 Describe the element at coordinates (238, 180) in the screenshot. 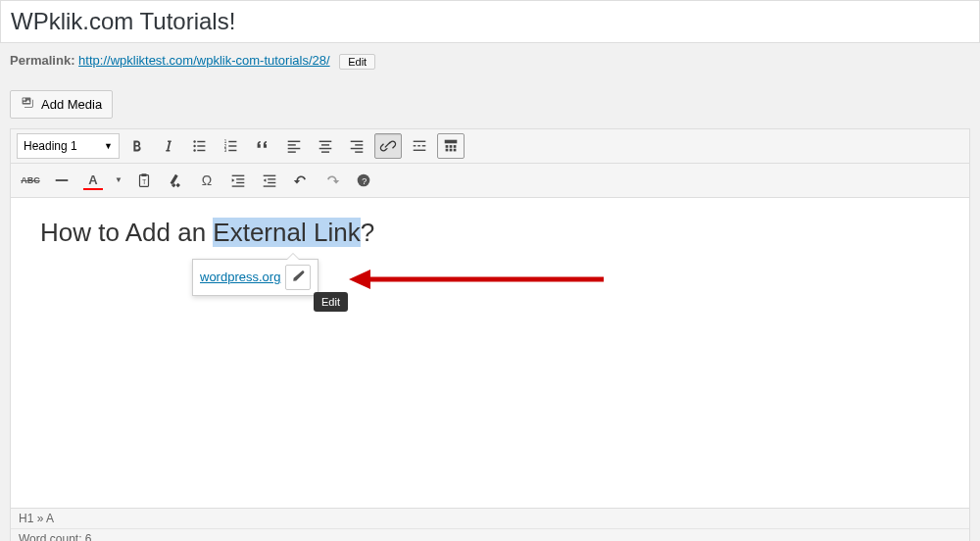

I see `outdent-button` at that location.